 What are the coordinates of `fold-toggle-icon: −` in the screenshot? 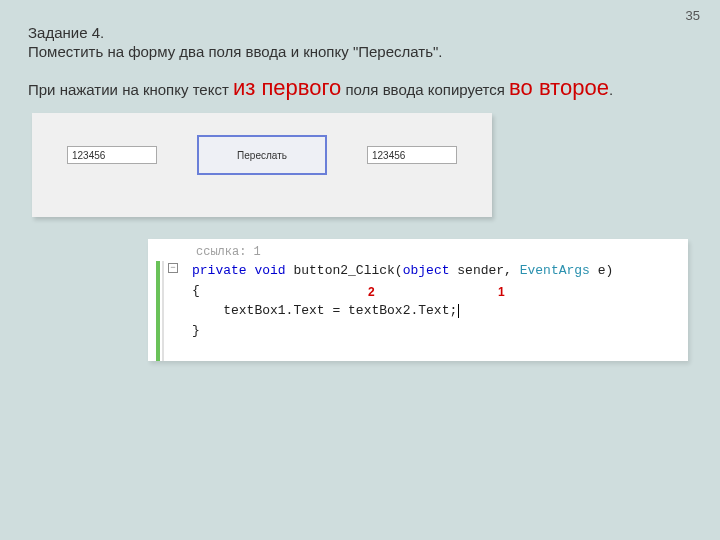 It's located at (173, 268).